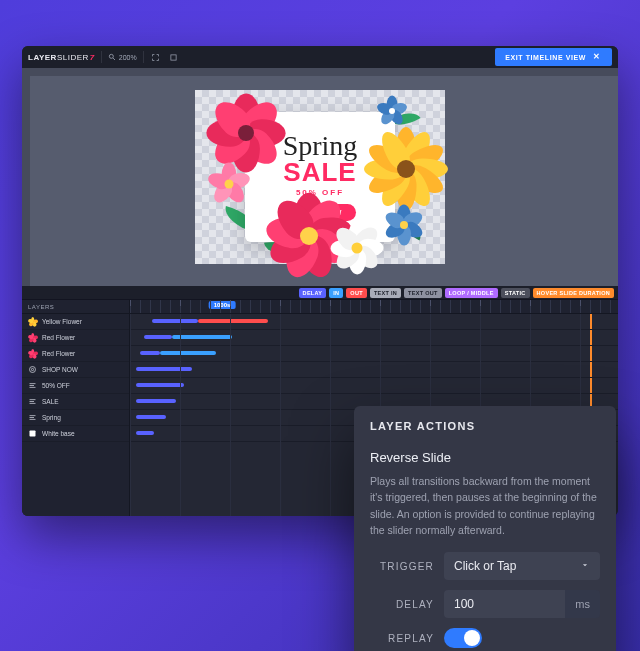  I want to click on toggle-knob, so click(472, 638).